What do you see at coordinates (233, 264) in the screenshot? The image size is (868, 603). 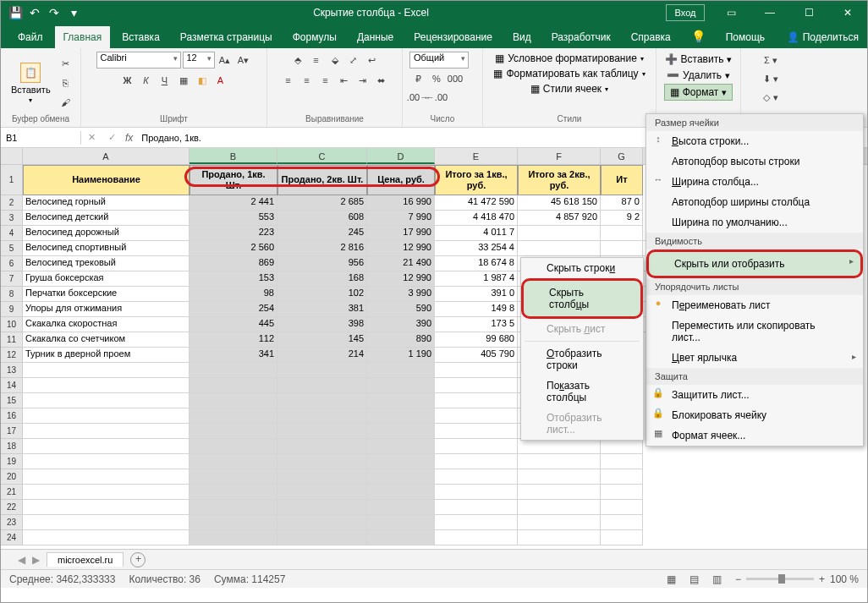 I see `cell: 869` at bounding box center [233, 264].